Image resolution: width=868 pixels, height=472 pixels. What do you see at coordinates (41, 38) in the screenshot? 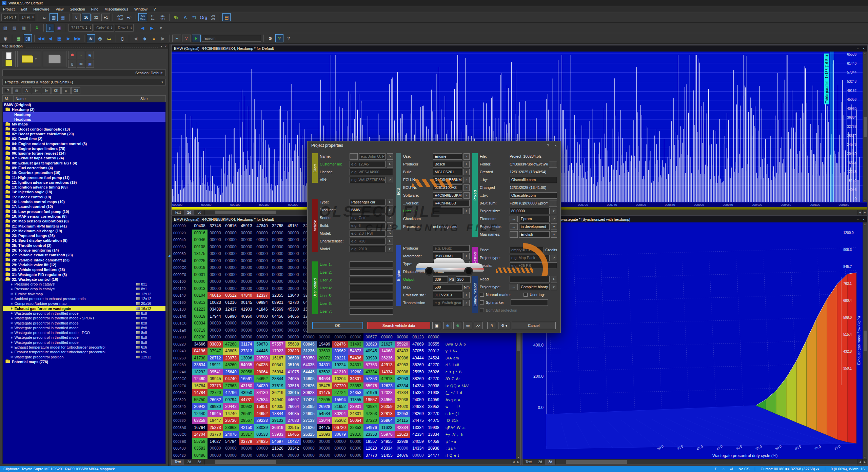
I see `first-difference-icon: ◀◀` at bounding box center [41, 38].